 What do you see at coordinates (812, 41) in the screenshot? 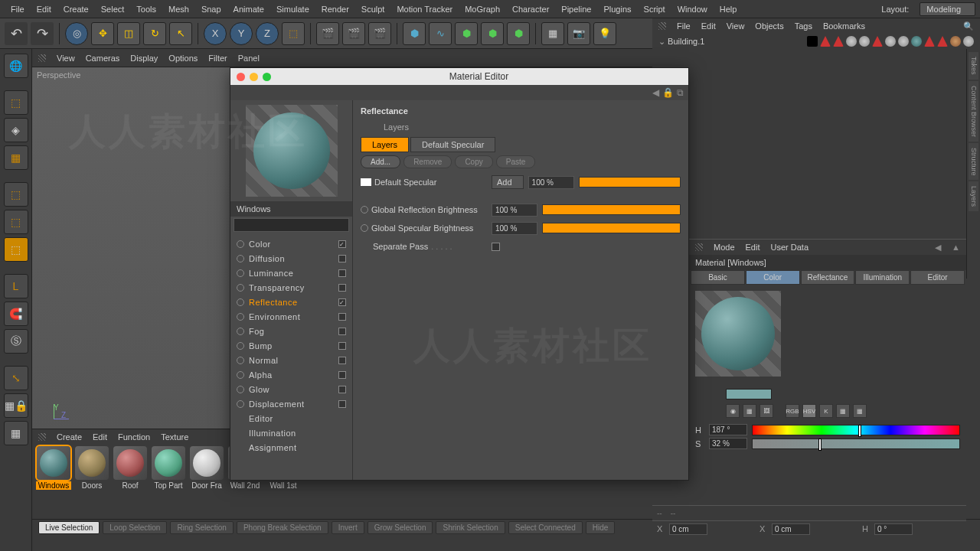
I see `tag-icon` at bounding box center [812, 41].